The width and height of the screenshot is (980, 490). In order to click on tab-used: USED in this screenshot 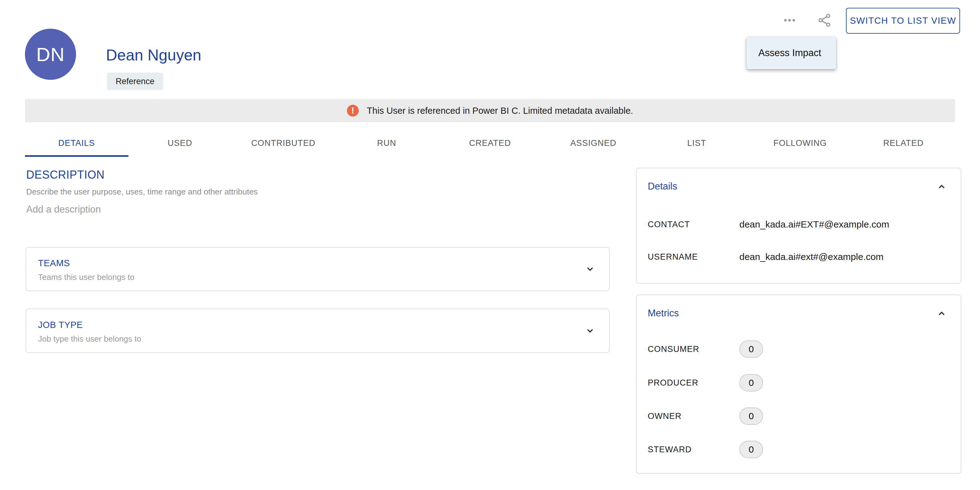, I will do `click(180, 143)`.